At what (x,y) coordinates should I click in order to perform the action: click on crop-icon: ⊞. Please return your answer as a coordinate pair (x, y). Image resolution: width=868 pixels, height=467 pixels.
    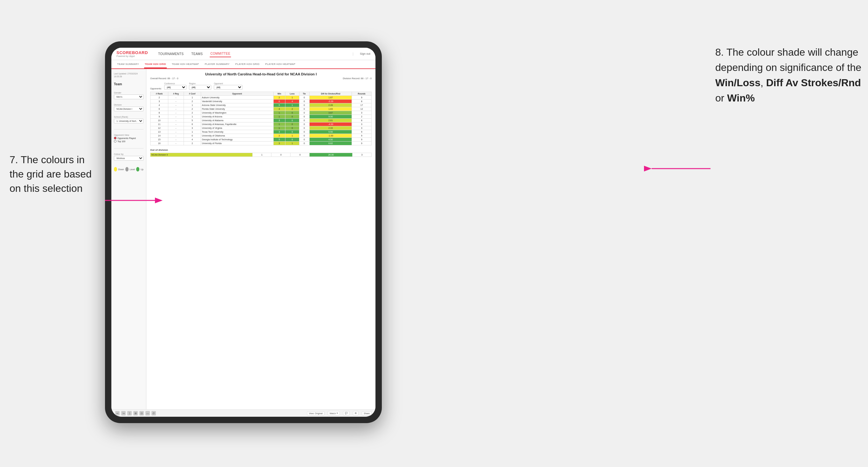
    Looking at the image, I should click on (135, 413).